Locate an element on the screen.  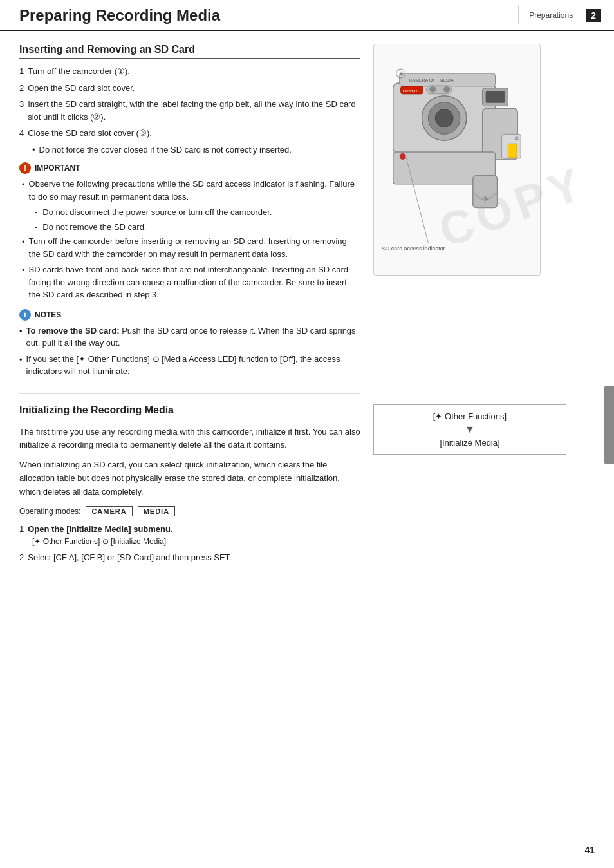
important-bullet-1: • Observe the following precautions whil… is located at coordinates (191, 191).